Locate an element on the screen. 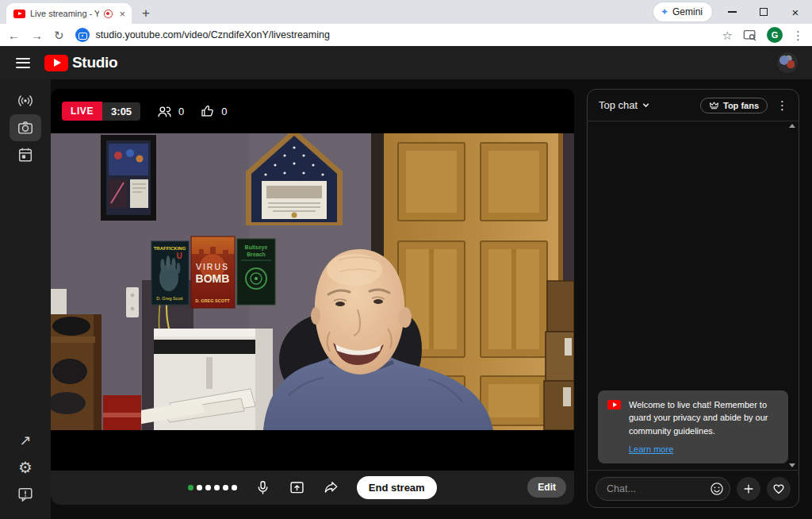  svg-text: Bullseye is located at coordinates (257, 248).